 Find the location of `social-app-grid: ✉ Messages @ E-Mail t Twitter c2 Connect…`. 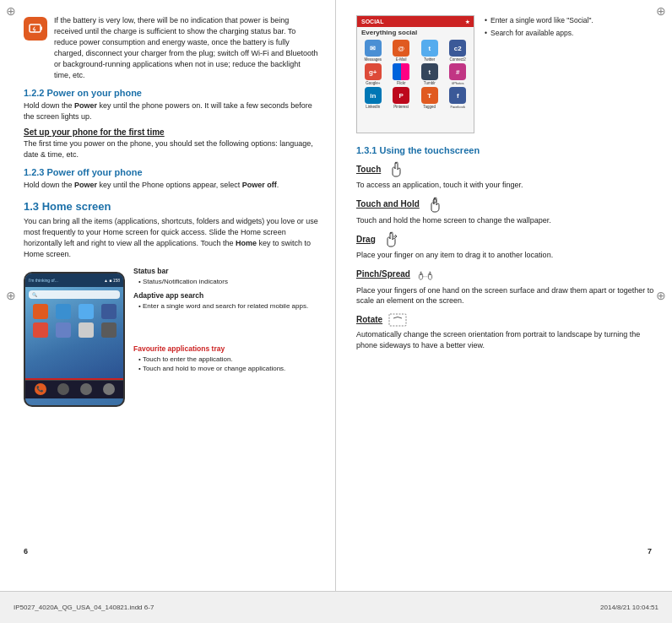

social-app-grid: ✉ Messages @ E-Mail t Twitter c2 Connect… is located at coordinates (415, 74).